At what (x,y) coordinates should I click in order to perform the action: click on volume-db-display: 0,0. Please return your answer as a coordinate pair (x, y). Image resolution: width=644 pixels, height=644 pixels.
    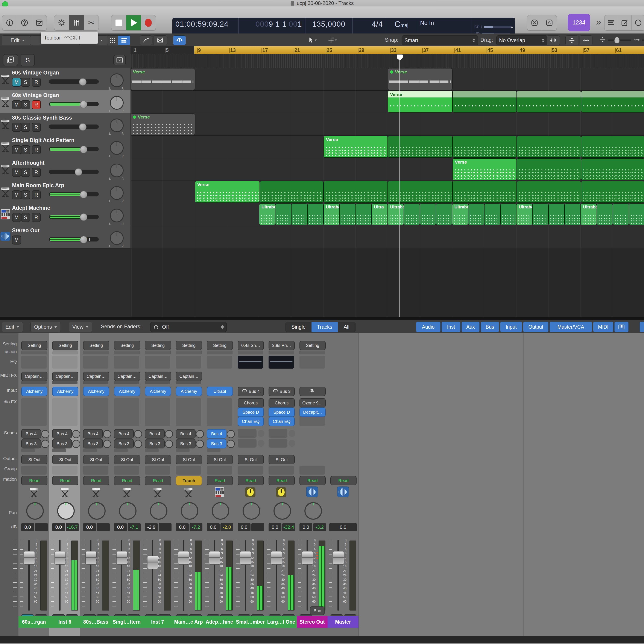
    Looking at the image, I should click on (213, 527).